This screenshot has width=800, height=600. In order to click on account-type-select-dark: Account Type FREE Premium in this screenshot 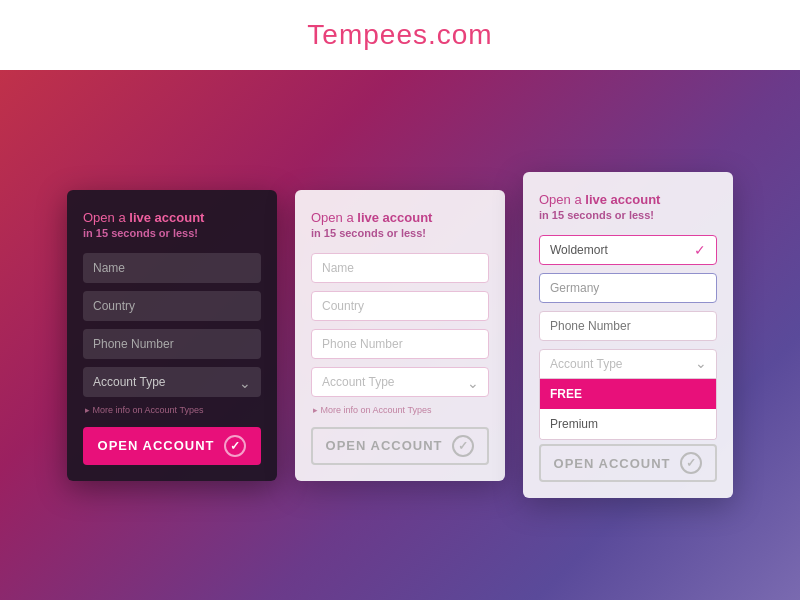, I will do `click(172, 382)`.